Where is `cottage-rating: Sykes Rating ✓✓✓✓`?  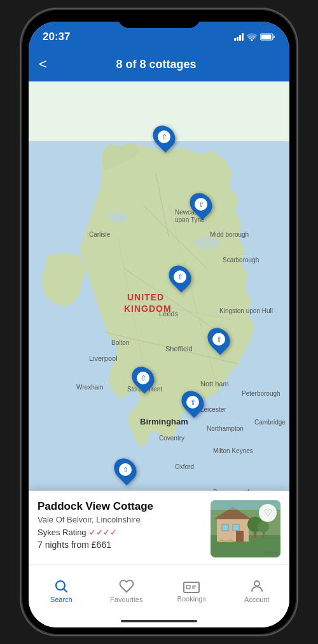 cottage-rating: Sykes Rating ✓✓✓✓ is located at coordinates (120, 532).